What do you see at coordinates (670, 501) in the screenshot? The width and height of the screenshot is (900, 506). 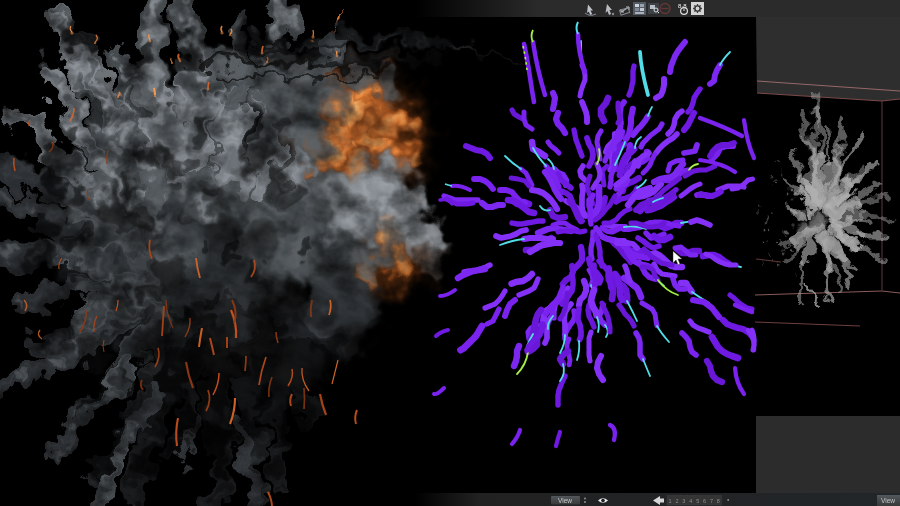 I see `svg-text: 1` at bounding box center [670, 501].